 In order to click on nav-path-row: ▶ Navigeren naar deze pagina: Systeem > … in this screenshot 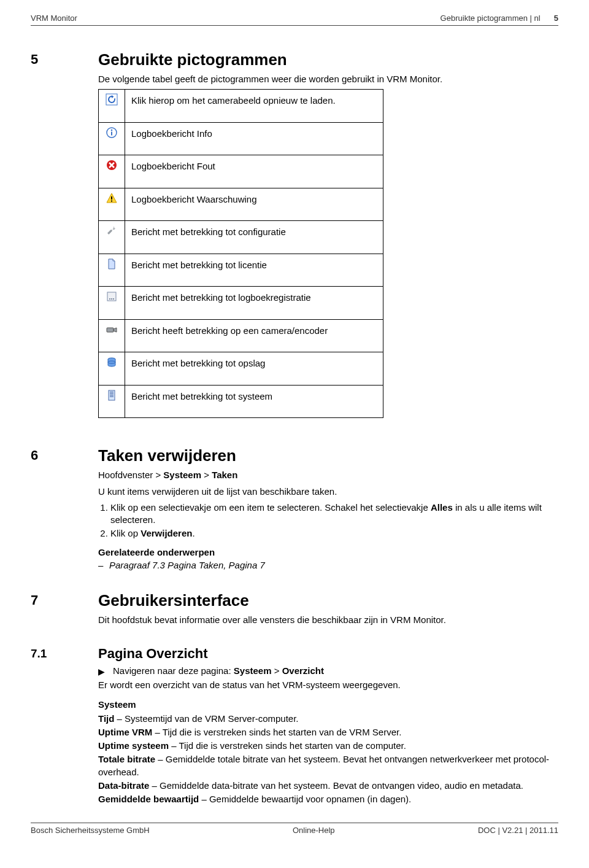, I will do `click(328, 671)`.